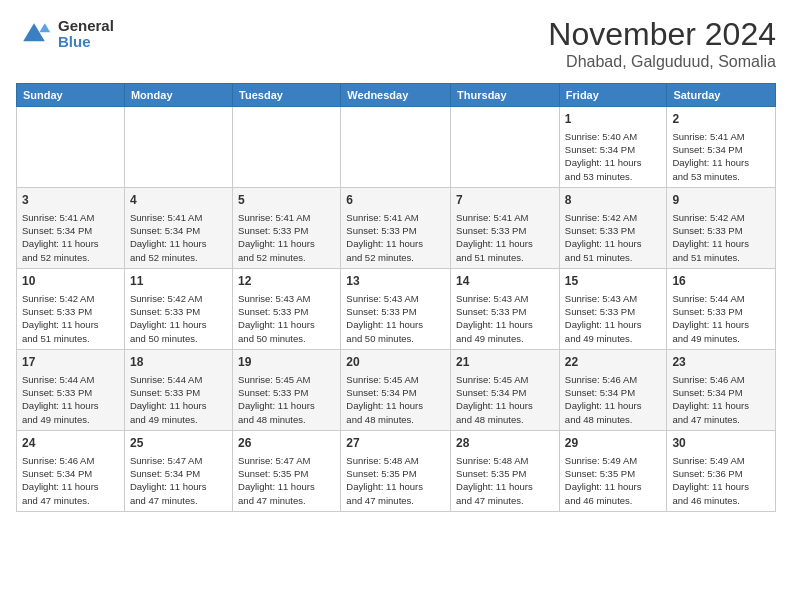  I want to click on header-cell-tuesday: Tuesday, so click(287, 96).